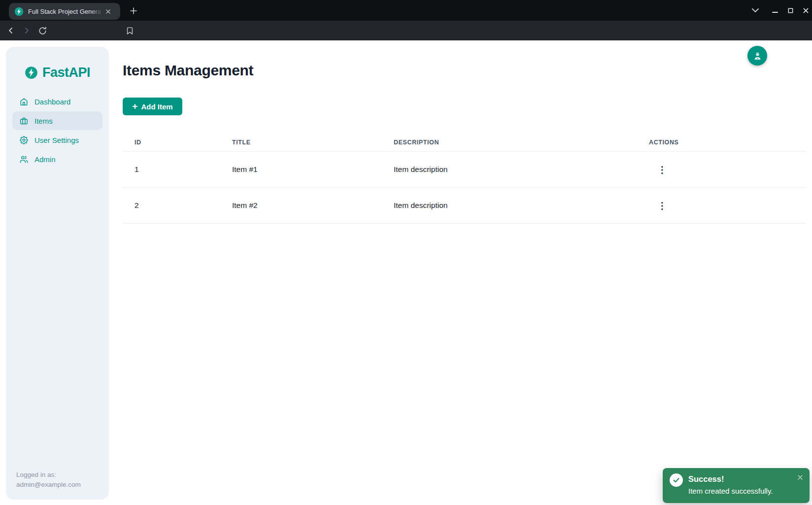  I want to click on sidebar-item-label: Admin, so click(45, 160).